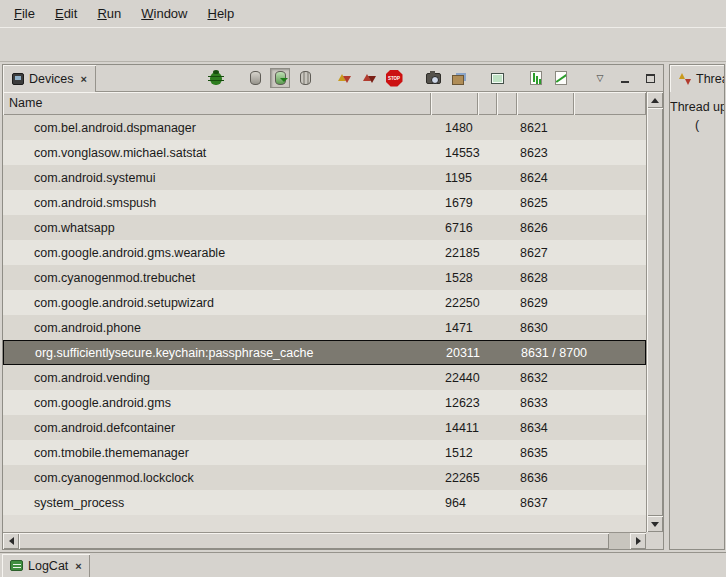 The width and height of the screenshot is (726, 577). What do you see at coordinates (324, 328) in the screenshot?
I see `table-row: com.android.phone 1471 8630` at bounding box center [324, 328].